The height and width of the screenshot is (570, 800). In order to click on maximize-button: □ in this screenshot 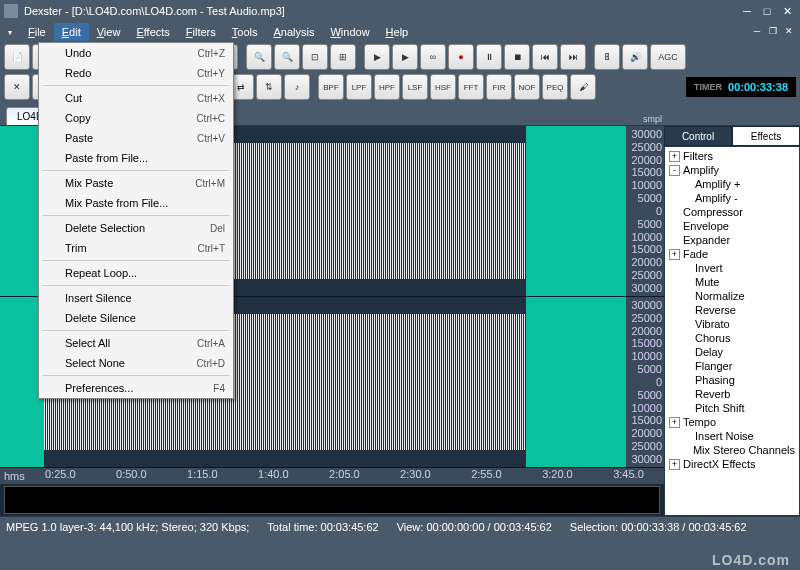, I will do `click(767, 11)`.